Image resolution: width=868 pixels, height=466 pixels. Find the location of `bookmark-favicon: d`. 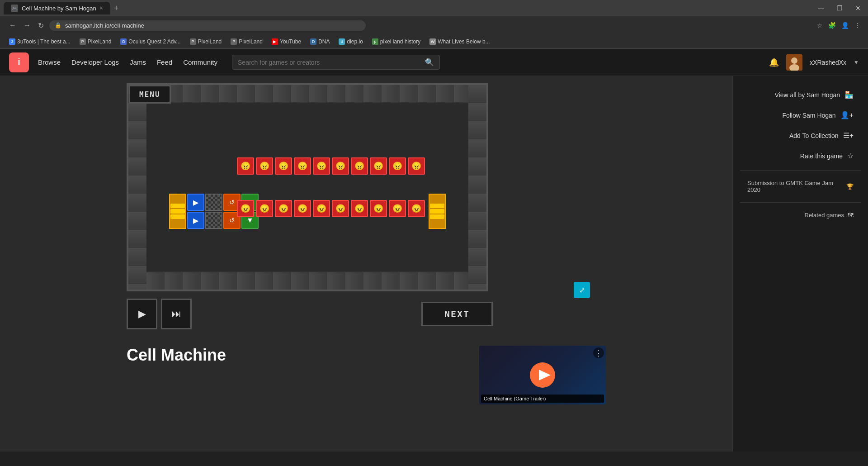

bookmark-favicon: d is located at coordinates (342, 42).